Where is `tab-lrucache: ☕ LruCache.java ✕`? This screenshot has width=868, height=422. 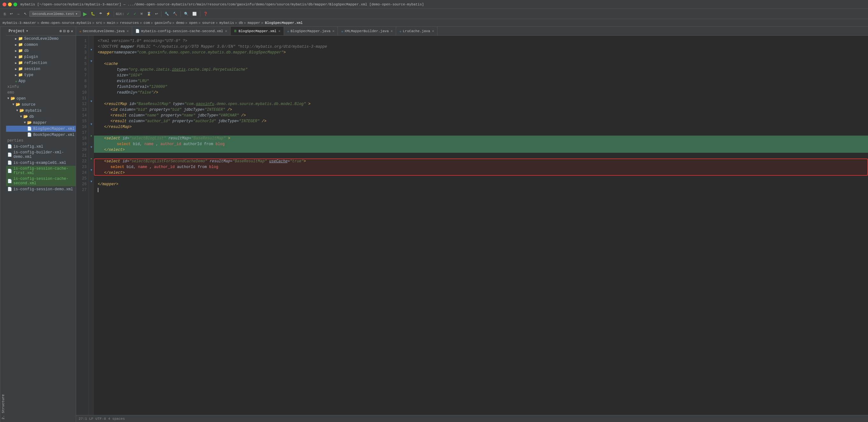 tab-lrucache: ☕ LruCache.java ✕ is located at coordinates (417, 31).